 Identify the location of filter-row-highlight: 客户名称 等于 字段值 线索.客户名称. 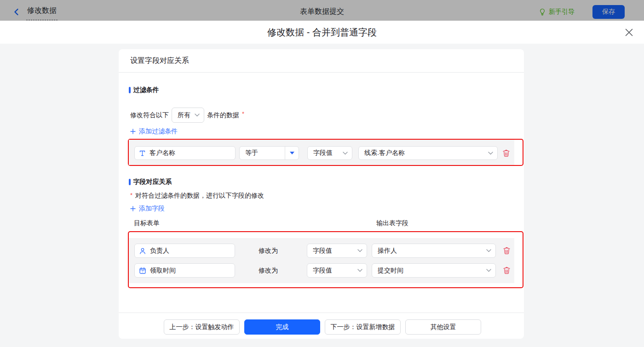
(326, 153).